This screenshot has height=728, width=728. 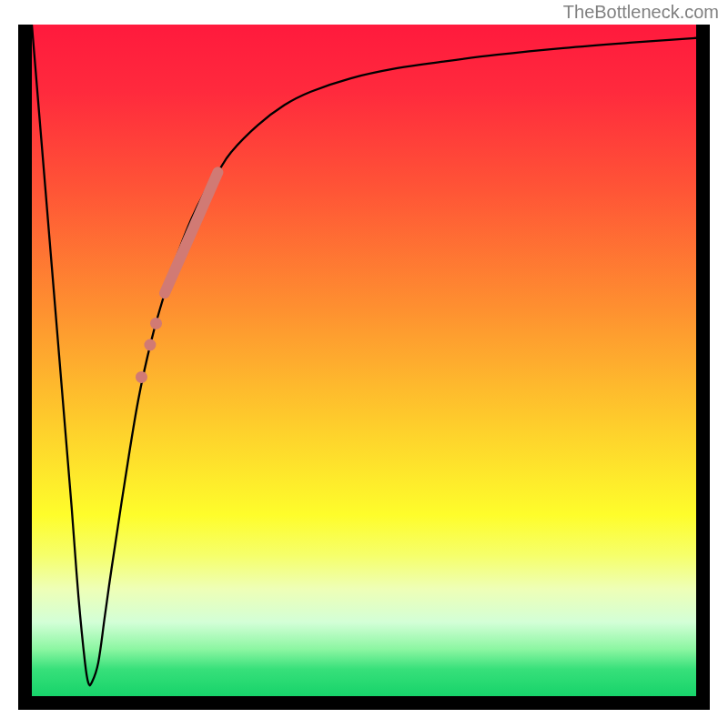 What do you see at coordinates (641, 13) in the screenshot?
I see `attribution-text: TheBottleneck.com` at bounding box center [641, 13].